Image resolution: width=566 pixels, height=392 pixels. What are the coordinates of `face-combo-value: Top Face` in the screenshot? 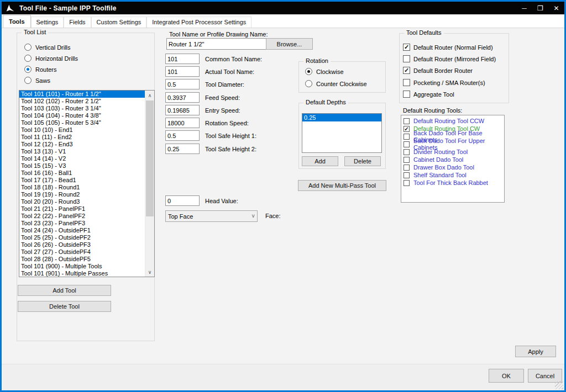 It's located at (180, 216).